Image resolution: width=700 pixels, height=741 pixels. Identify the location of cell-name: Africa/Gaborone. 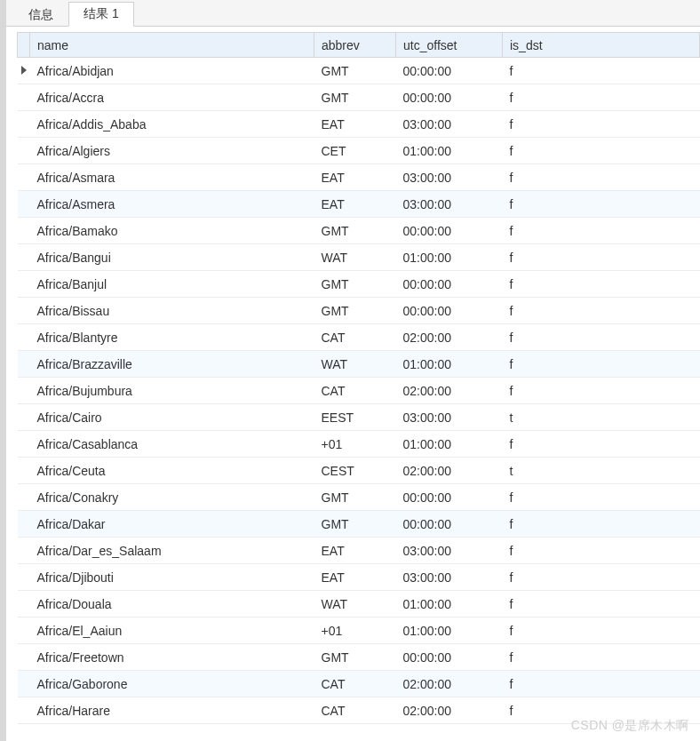
(172, 684).